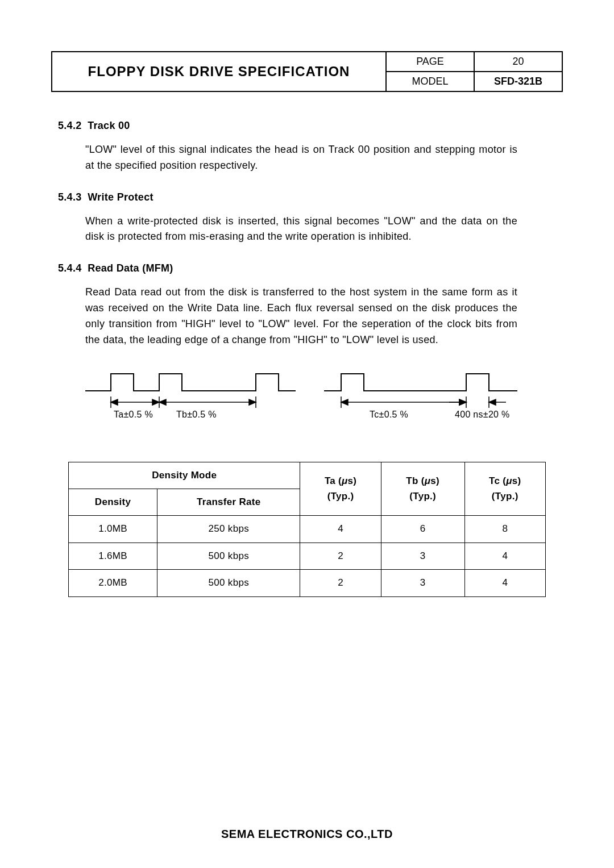 The width and height of the screenshot is (614, 868). Describe the element at coordinates (415, 481) in the screenshot. I see `th-tb-l1: Tb (` at that location.